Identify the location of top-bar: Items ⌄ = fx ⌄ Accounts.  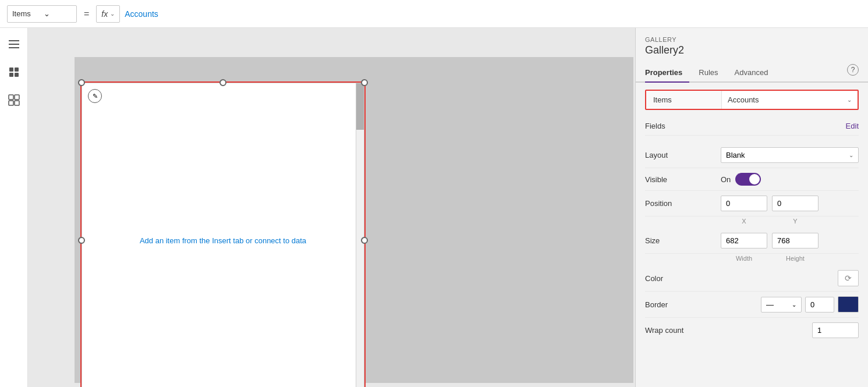
(434, 14).